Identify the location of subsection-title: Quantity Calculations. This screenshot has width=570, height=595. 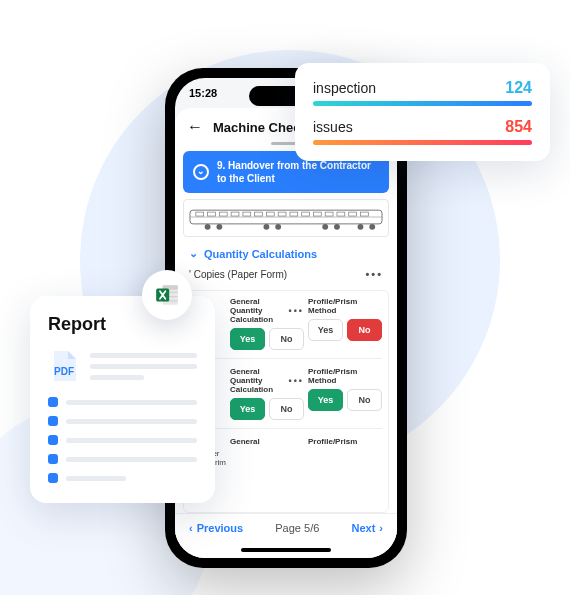
(260, 254).